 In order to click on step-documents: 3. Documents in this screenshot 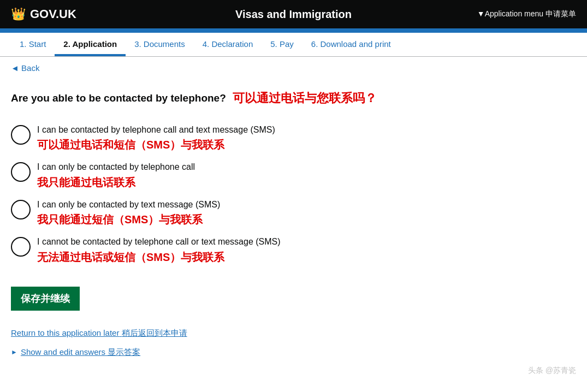, I will do `click(159, 45)`.